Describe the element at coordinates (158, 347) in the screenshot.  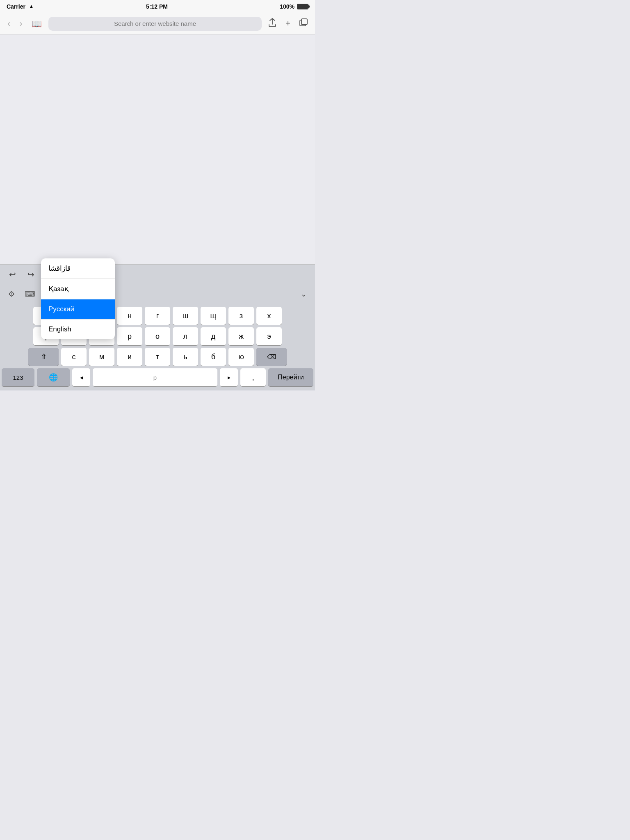
I see `keyboard-area: قازاقشا Қазақ Русский English й к е н г …` at that location.